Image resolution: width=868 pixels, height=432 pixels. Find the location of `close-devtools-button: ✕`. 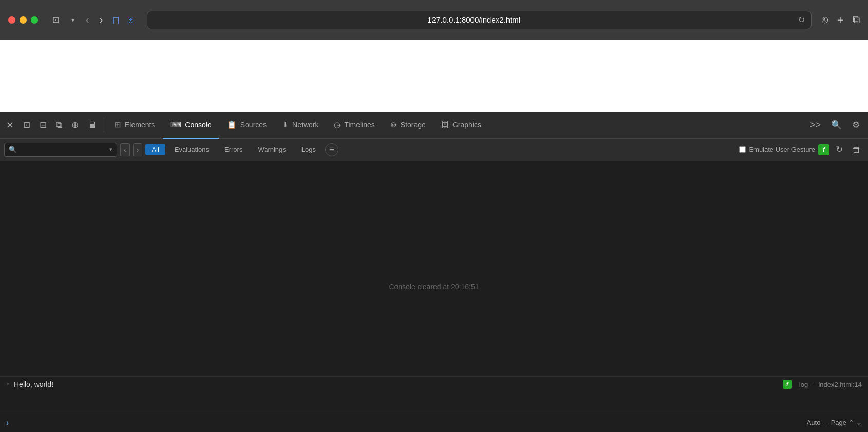

close-devtools-button: ✕ is located at coordinates (10, 125).